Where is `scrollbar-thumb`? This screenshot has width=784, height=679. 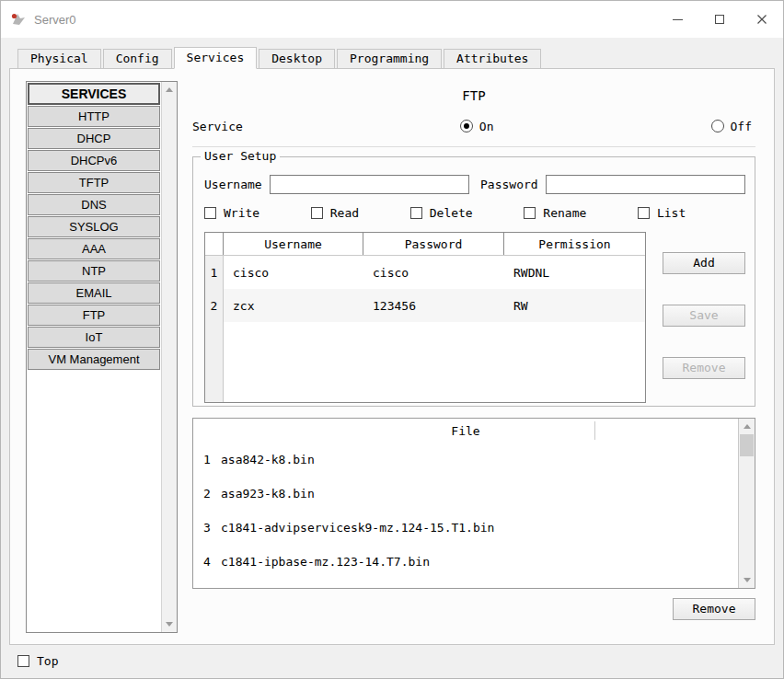 scrollbar-thumb is located at coordinates (747, 445).